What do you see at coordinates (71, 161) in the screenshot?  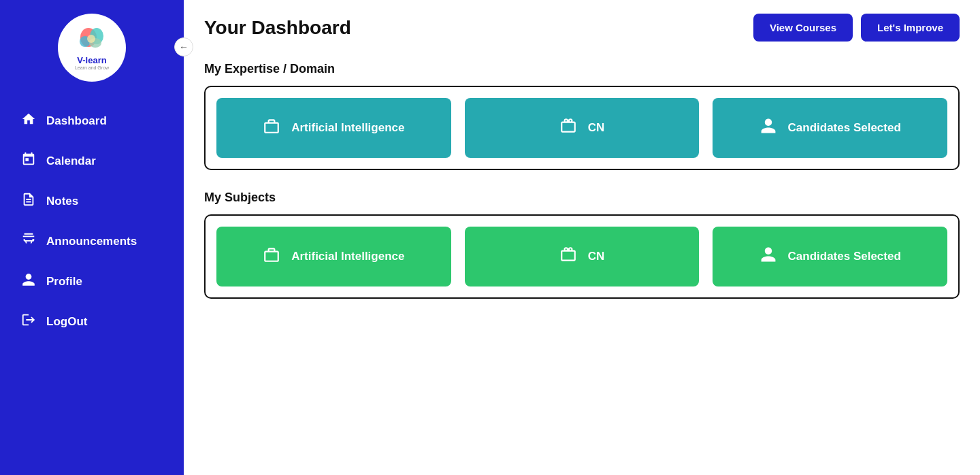 I see `sidebar-label-calendar: Calendar` at bounding box center [71, 161].